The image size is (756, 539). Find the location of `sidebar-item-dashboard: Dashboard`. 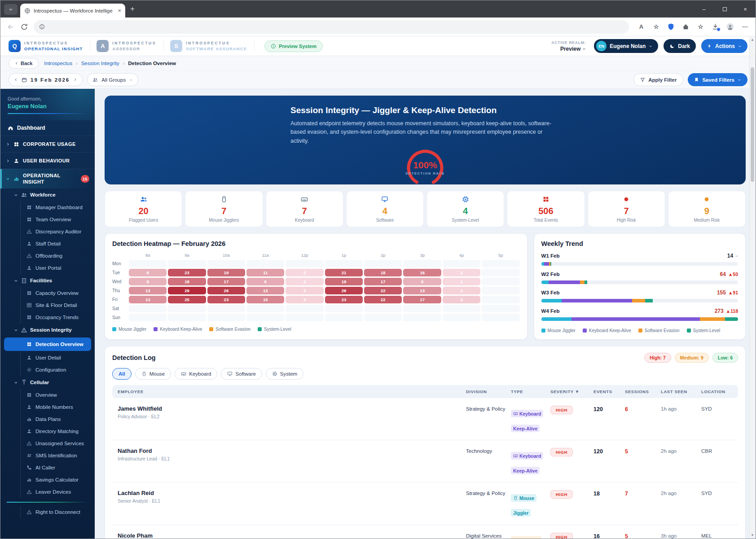

sidebar-item-dashboard: Dashboard is located at coordinates (48, 128).